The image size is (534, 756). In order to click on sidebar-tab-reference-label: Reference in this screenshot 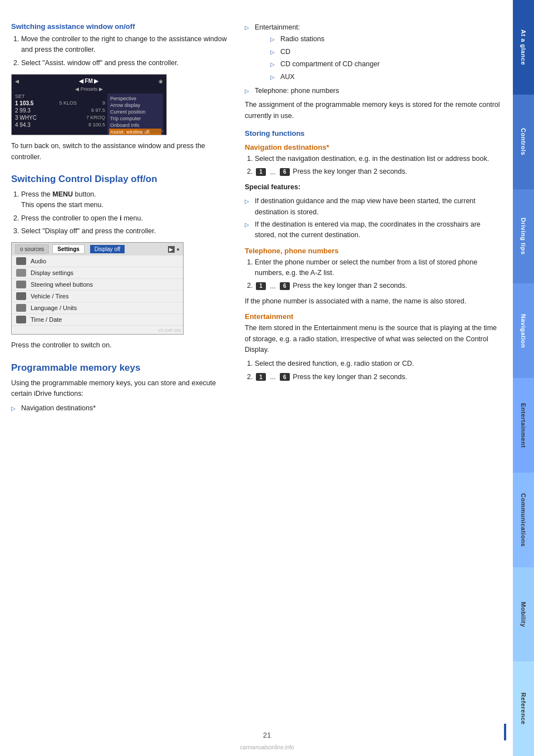, I will do `click(523, 709)`.